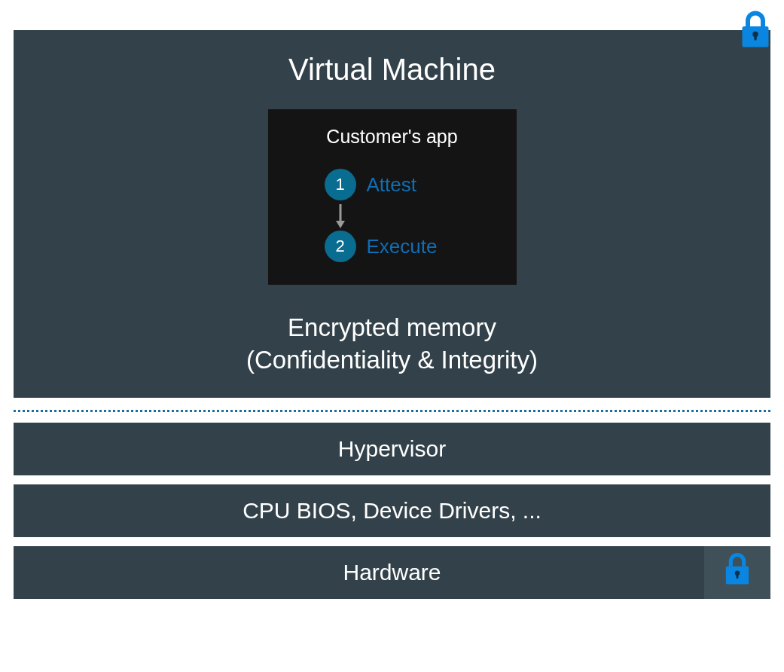  Describe the element at coordinates (392, 137) in the screenshot. I see `app-title: Customer's app` at that location.